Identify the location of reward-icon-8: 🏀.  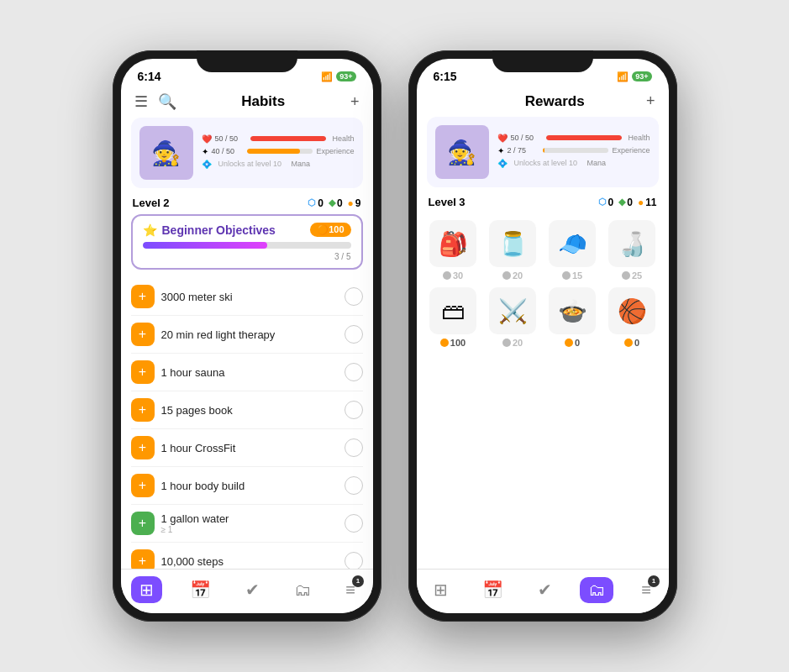
(632, 311).